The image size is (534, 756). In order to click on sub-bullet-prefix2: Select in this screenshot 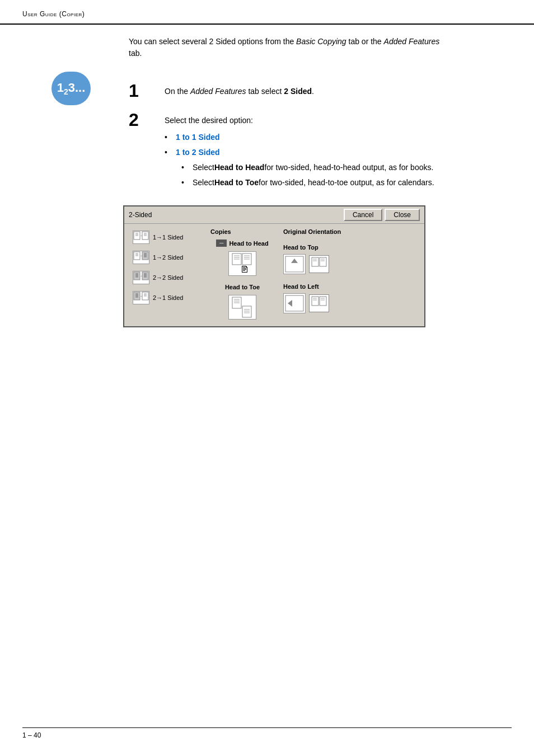, I will do `click(204, 182)`.